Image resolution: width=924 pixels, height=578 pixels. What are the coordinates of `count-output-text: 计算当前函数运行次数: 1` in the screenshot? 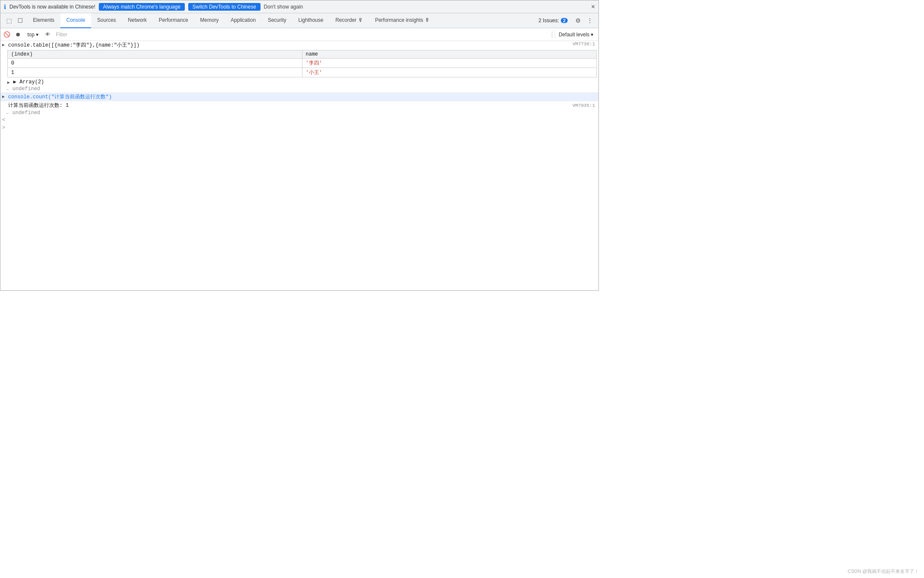 It's located at (38, 105).